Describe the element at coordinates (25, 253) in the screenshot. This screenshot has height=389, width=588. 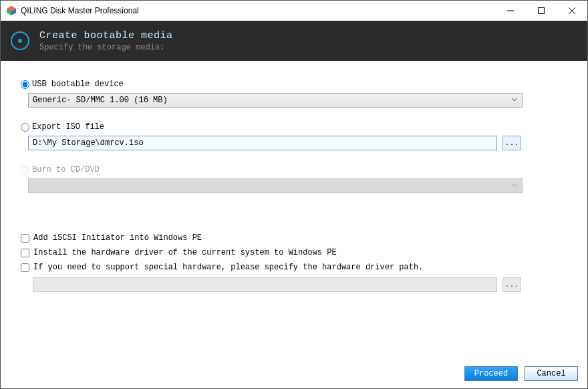
I see `checkbox-driver` at that location.